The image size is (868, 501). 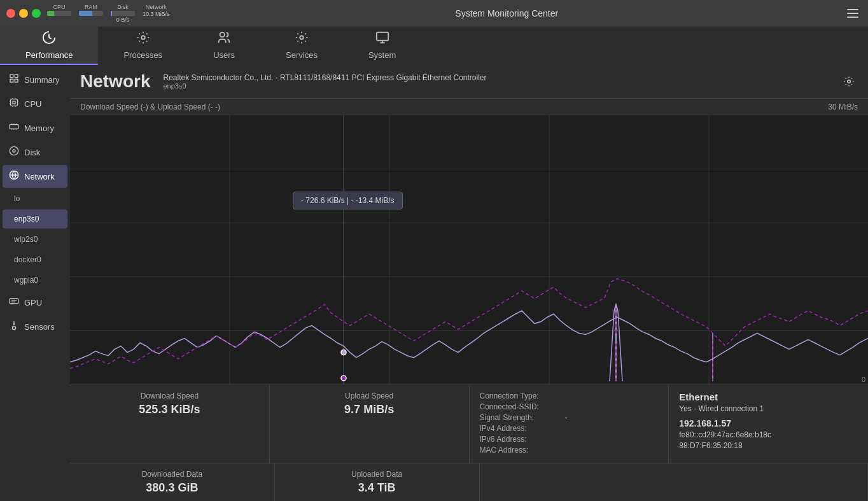 What do you see at coordinates (172, 488) in the screenshot?
I see `downloaded-data-value: 380.3 GiB` at bounding box center [172, 488].